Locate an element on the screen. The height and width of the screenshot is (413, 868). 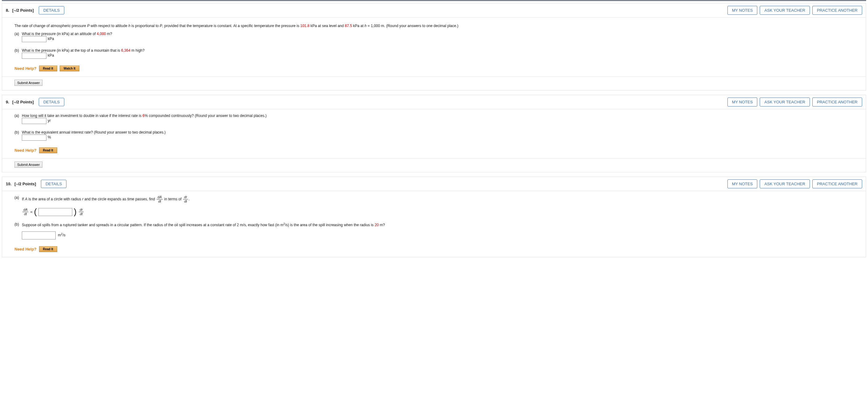
answer-input-9b is located at coordinates (34, 138).